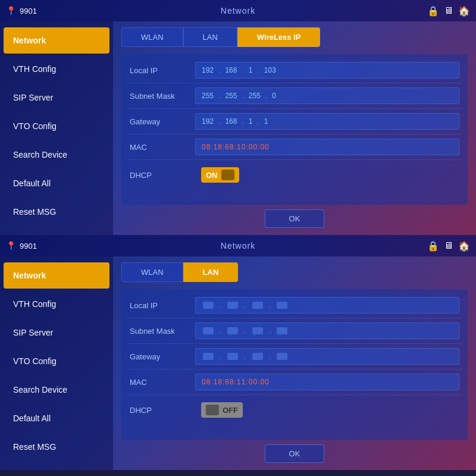  What do you see at coordinates (327, 410) in the screenshot?
I see `dhcp-value-2: OFF` at bounding box center [327, 410].